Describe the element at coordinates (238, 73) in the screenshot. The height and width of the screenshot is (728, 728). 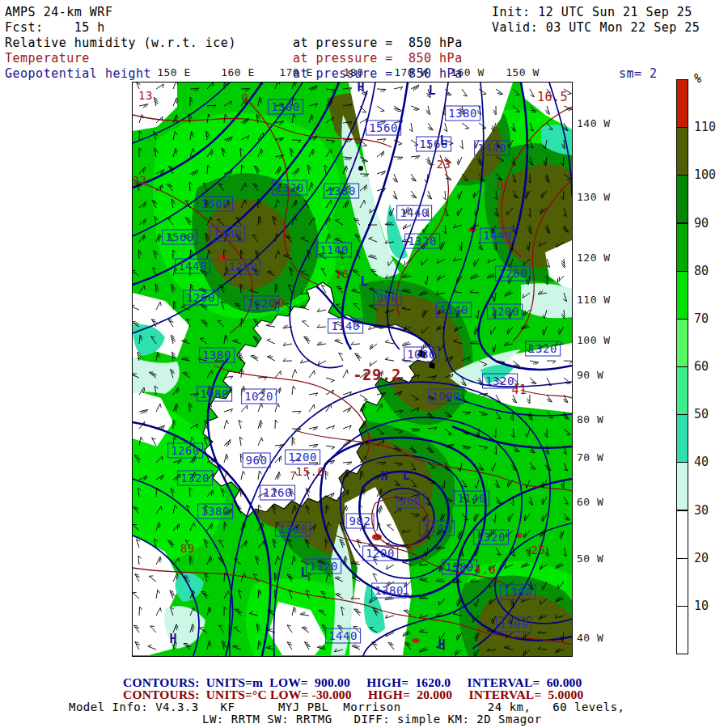
I see `top-axis-label: 160 E` at that location.